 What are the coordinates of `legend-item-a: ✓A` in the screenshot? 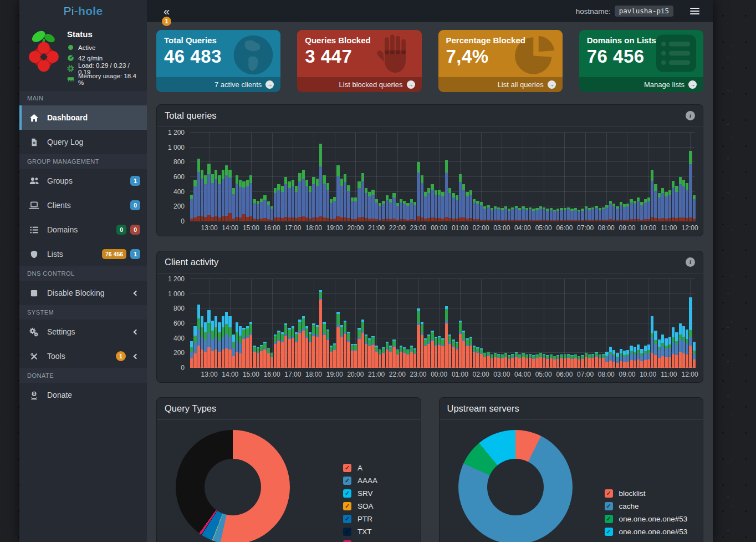 It's located at (362, 468).